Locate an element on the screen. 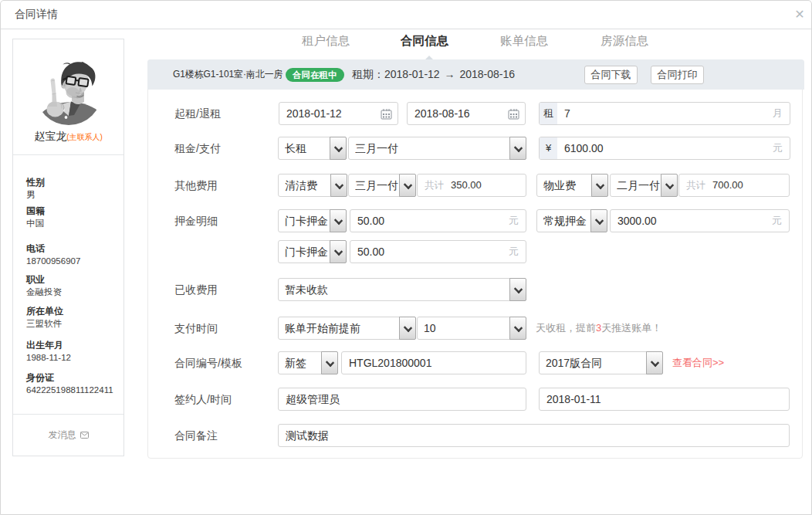 The image size is (812, 515). sign-type-value: 新签 is located at coordinates (303, 363).